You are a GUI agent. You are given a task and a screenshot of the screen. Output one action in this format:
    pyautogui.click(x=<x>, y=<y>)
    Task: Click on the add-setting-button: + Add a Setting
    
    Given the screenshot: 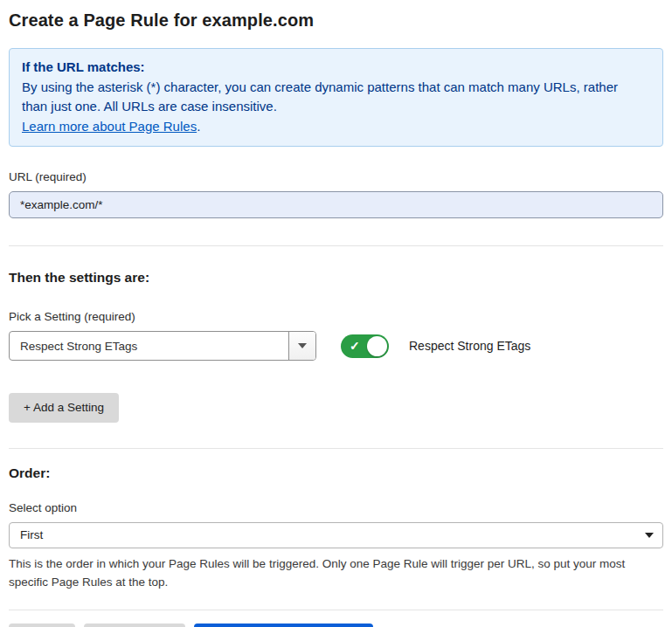 What is the action you would take?
    pyautogui.click(x=64, y=408)
    